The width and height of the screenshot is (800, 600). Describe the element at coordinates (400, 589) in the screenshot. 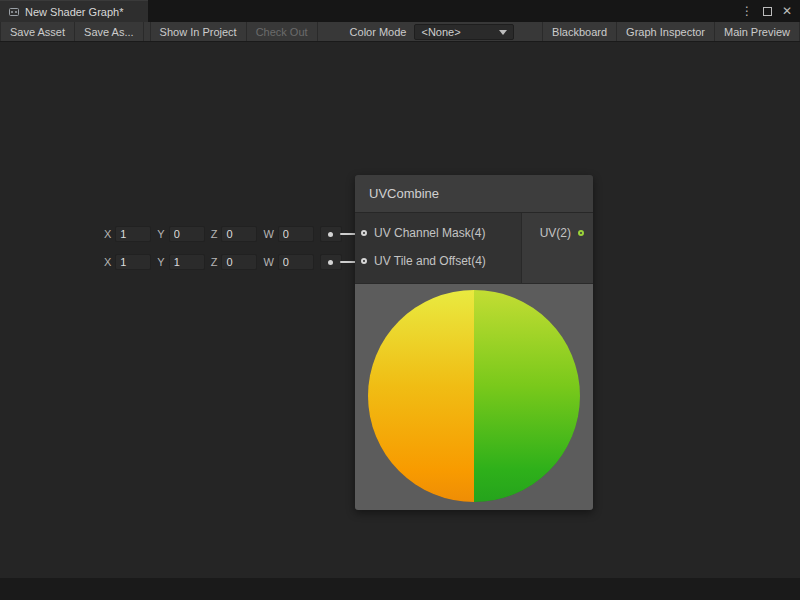

I see `bottom-bar` at that location.